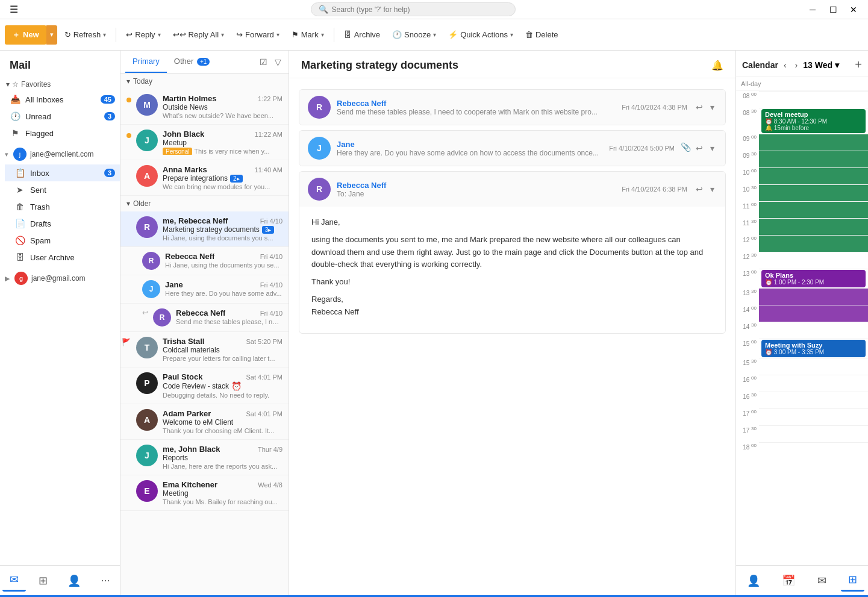 The image size is (868, 597). Describe the element at coordinates (143, 35) in the screenshot. I see `reply-button: ↩ Reply ▾` at that location.